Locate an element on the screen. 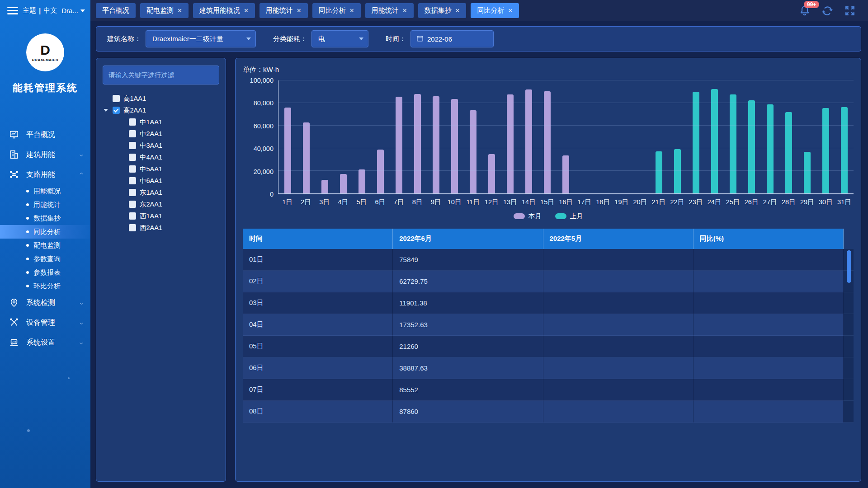  tab: 配电监测 ✕ is located at coordinates (165, 11).